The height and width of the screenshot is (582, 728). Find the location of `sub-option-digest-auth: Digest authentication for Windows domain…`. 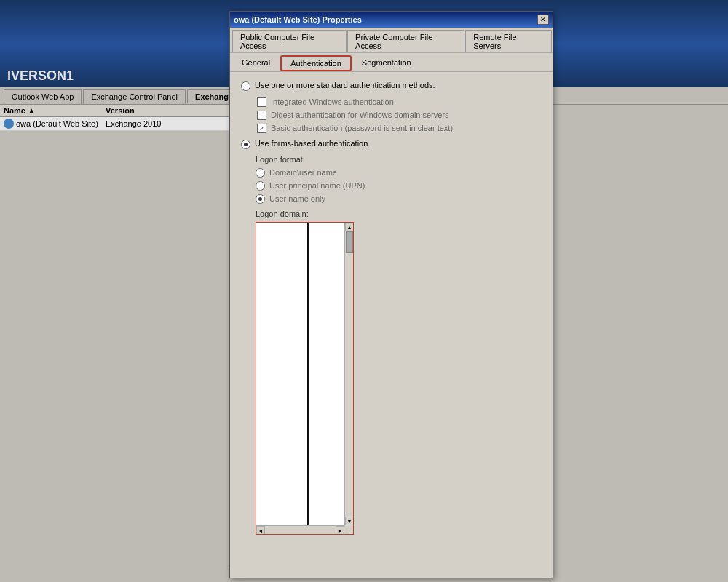

sub-option-digest-auth: Digest authentication for Windows domain… is located at coordinates (399, 115).